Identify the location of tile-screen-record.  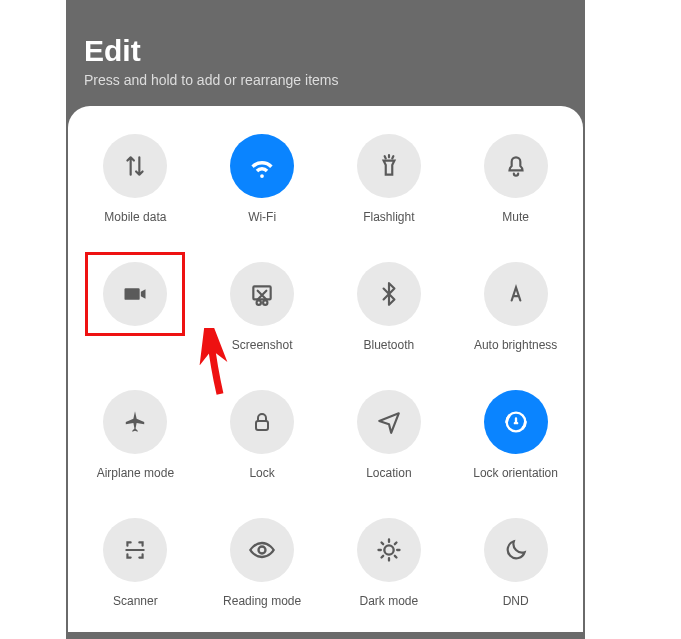
(136, 307).